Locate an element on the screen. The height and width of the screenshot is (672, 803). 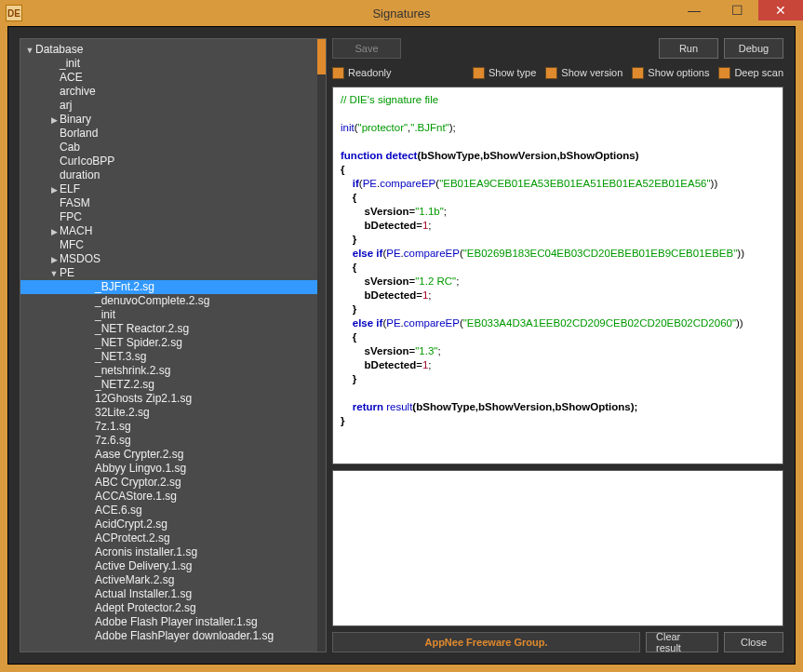
tree-root: ▼Database is located at coordinates (173, 50).